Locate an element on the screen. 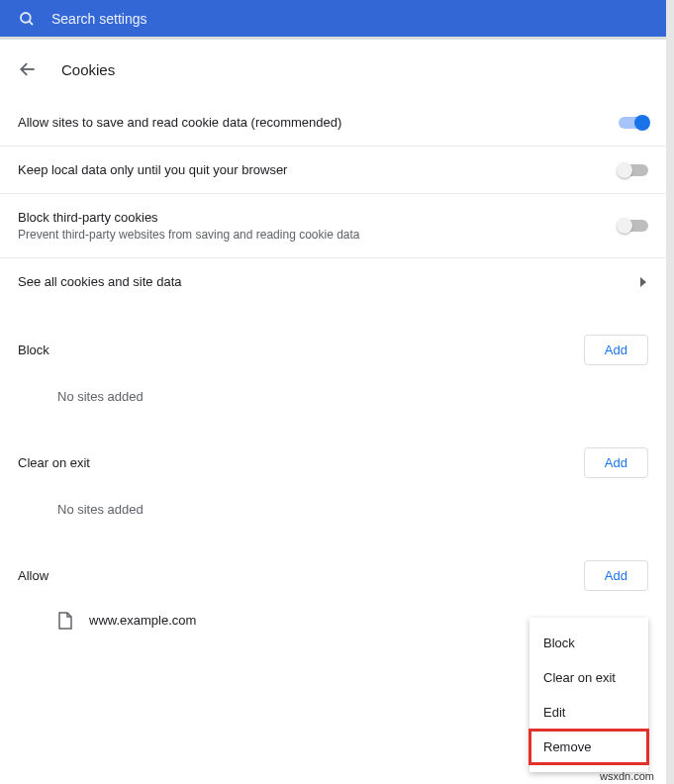 The width and height of the screenshot is (674, 784). add-clear-button: Add is located at coordinates (616, 463).